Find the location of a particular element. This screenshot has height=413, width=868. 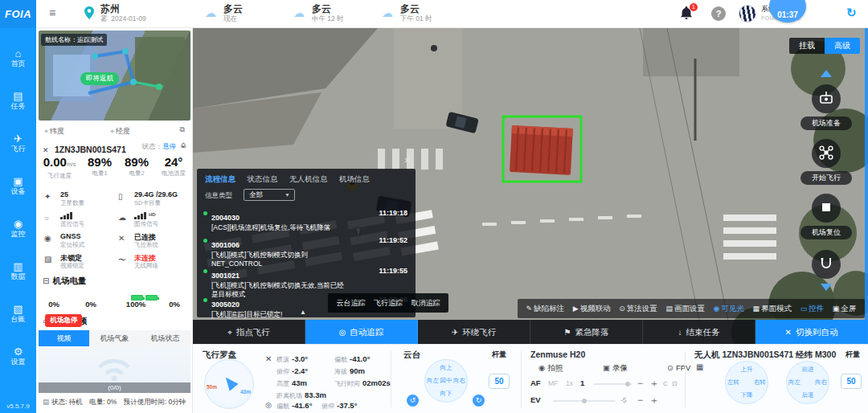

help-icon: ? is located at coordinates (719, 14).